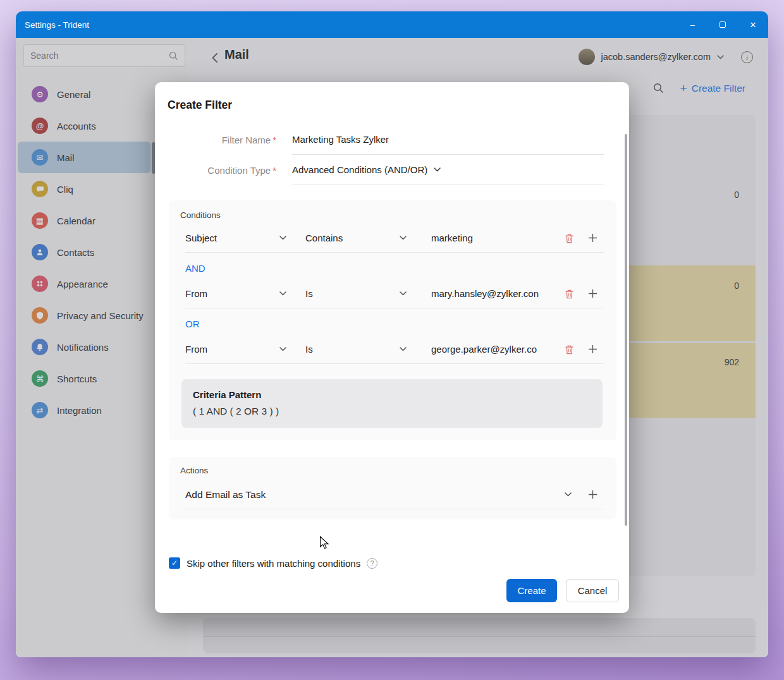 The image size is (784, 680). What do you see at coordinates (753, 25) in the screenshot?
I see `close-button: ✕` at bounding box center [753, 25].